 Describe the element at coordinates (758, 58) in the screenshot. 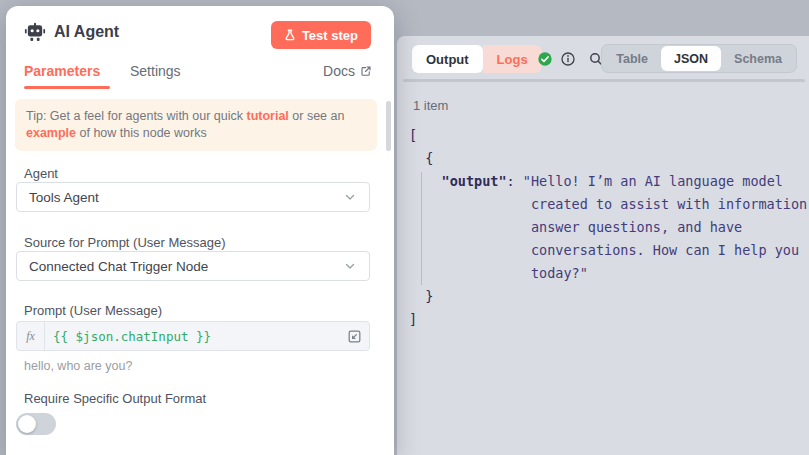

I see `view-tab-schema: Schema` at that location.